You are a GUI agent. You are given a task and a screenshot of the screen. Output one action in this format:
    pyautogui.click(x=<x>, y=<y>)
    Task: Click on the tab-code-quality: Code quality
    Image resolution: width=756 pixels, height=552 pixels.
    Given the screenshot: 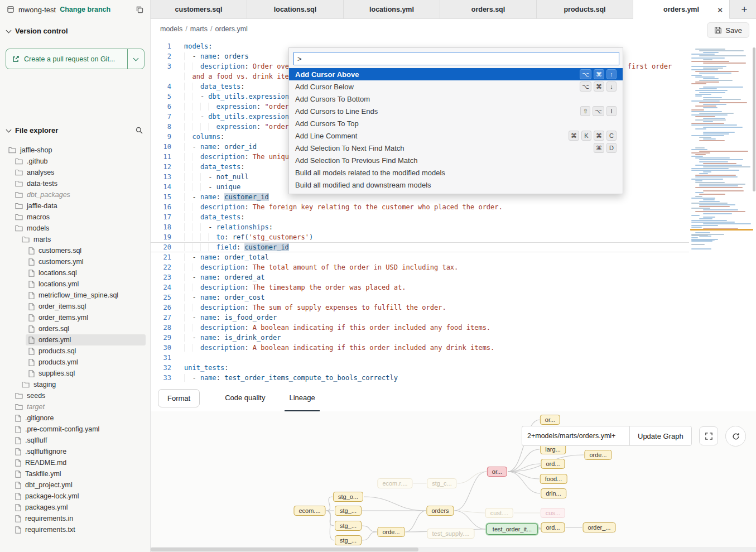 What is the action you would take?
    pyautogui.click(x=245, y=399)
    